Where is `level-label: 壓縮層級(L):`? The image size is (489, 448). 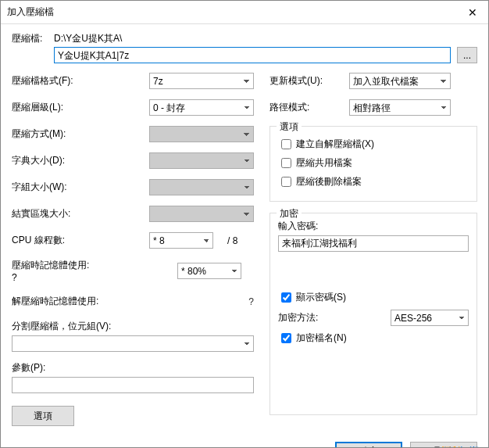
level-label: 壓縮層級(L): is located at coordinates (80, 108).